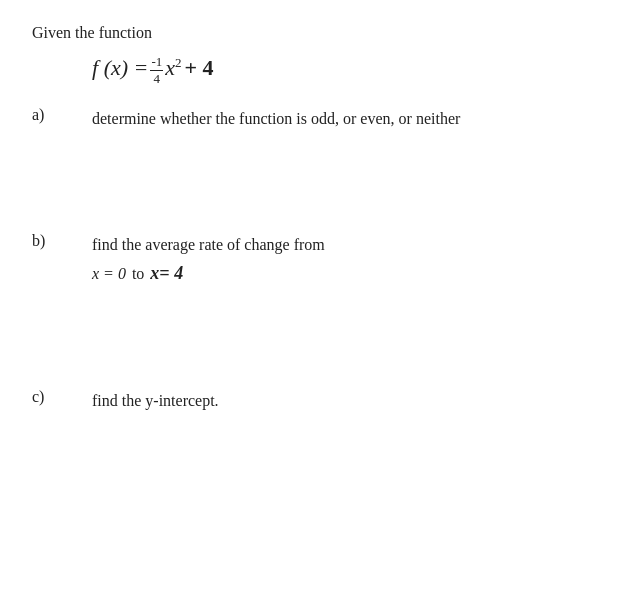 Image resolution: width=630 pixels, height=600 pixels. What do you see at coordinates (178, 62) in the screenshot?
I see `exponent: 2` at bounding box center [178, 62].